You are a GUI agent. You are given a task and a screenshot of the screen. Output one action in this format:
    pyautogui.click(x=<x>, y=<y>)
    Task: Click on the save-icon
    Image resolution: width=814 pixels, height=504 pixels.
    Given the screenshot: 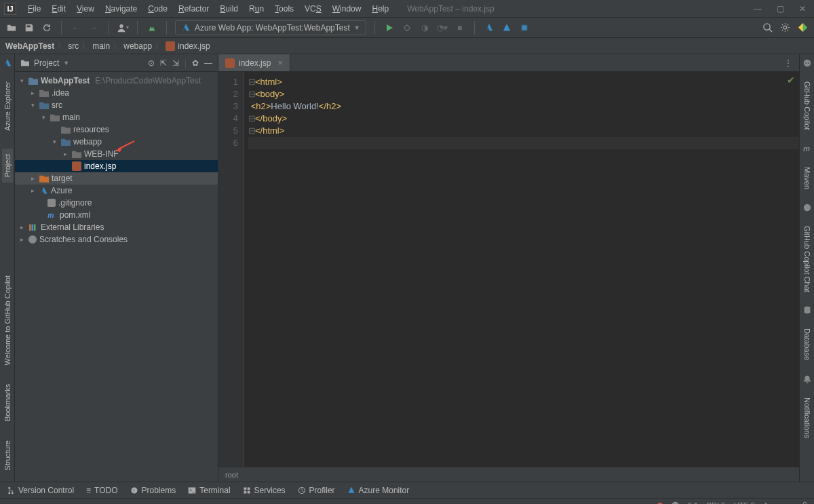 What is the action you would take?
    pyautogui.click(x=29, y=28)
    